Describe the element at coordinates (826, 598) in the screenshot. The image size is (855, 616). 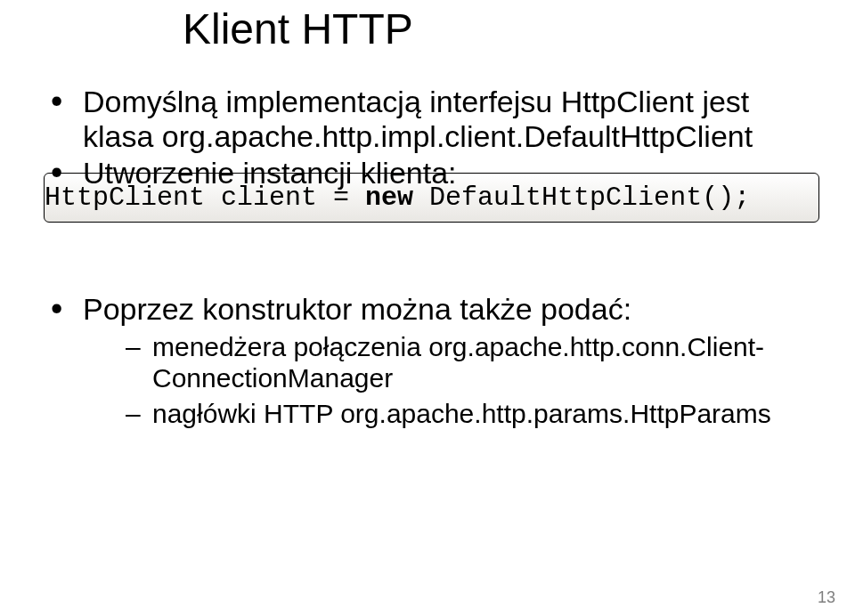
I see `page-number: 13` at that location.